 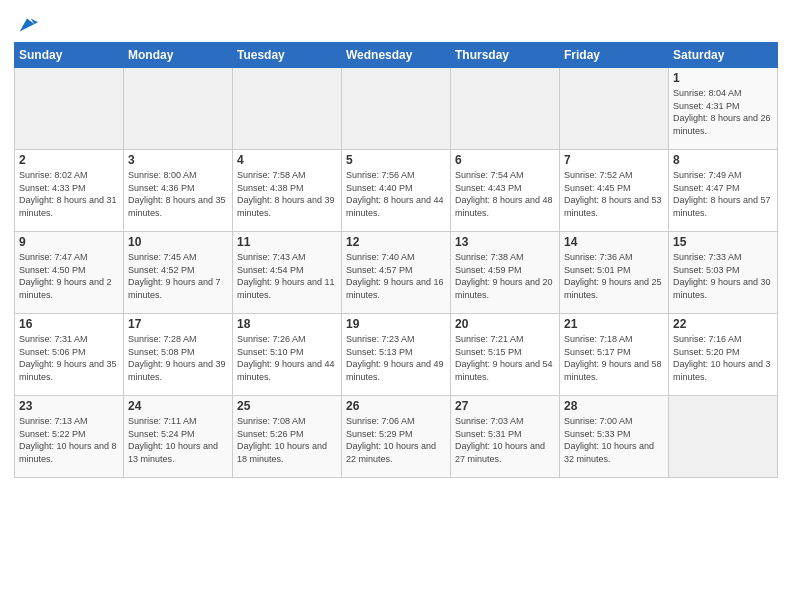 I want to click on calendar-cell: 17Sunrise: 7:28 AM Sunset: 5:08 PM Dayli…, so click(x=178, y=355).